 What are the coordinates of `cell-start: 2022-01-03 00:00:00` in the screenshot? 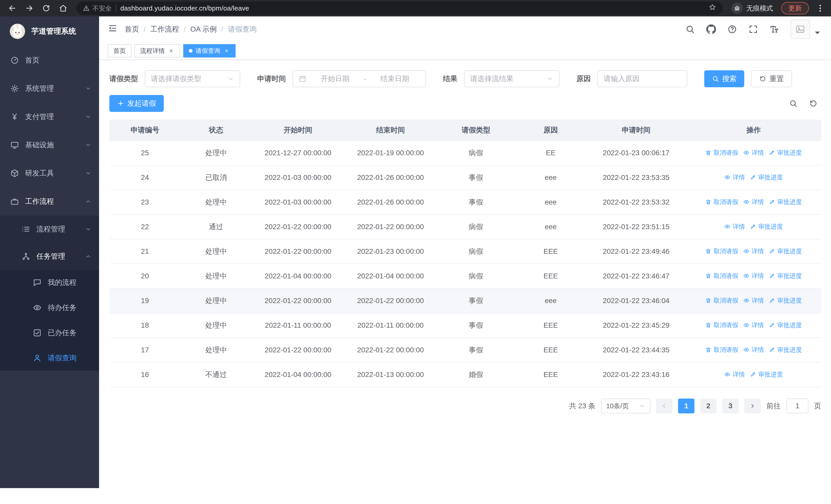 It's located at (298, 202).